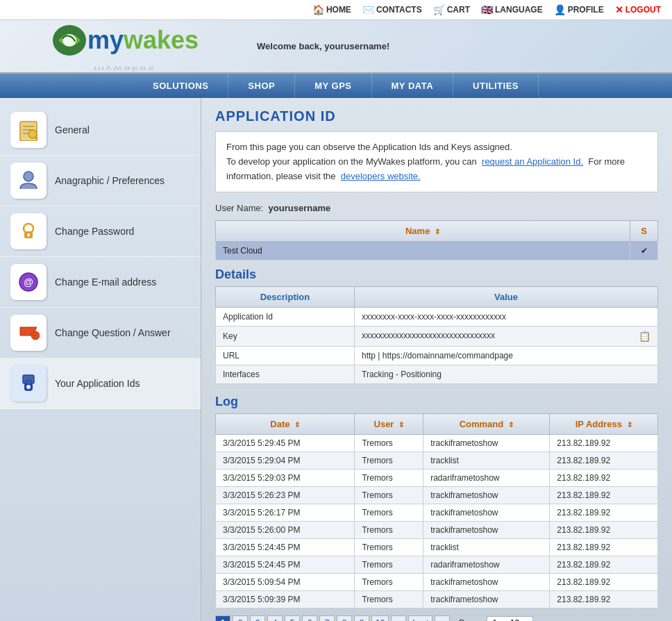 This screenshot has height=621, width=672. Describe the element at coordinates (125, 46) in the screenshot. I see `logo-area: mywakes mywakes` at that location.